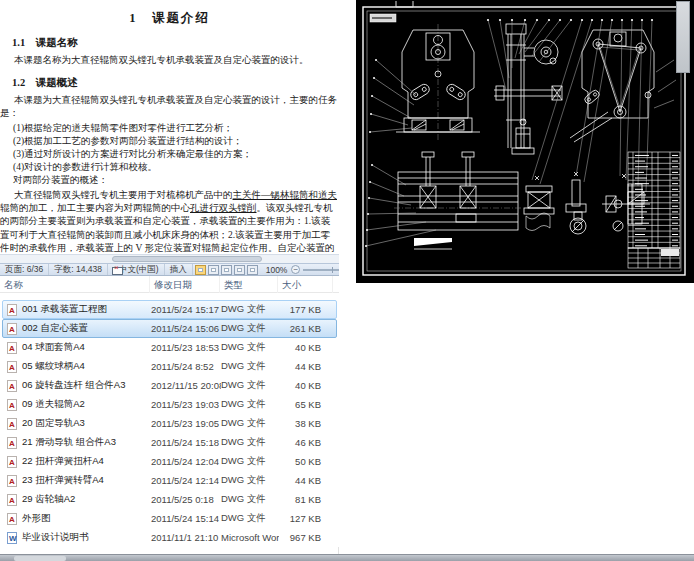 This screenshot has width=694, height=561. What do you see at coordinates (170, 404) in the screenshot?
I see `file-row: 09 道夫辊筒A22011/5/23 19:03DWG 文件65 KB` at bounding box center [170, 404].